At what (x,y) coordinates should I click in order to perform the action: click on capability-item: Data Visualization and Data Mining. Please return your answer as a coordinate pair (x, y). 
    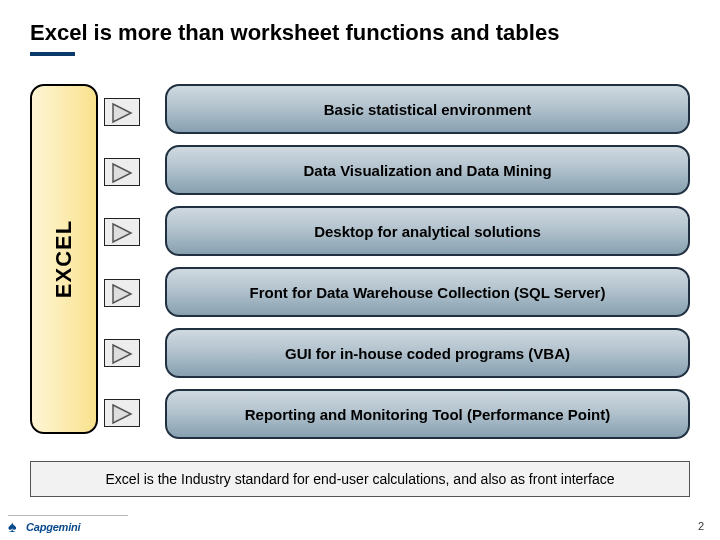
    Looking at the image, I should click on (428, 170).